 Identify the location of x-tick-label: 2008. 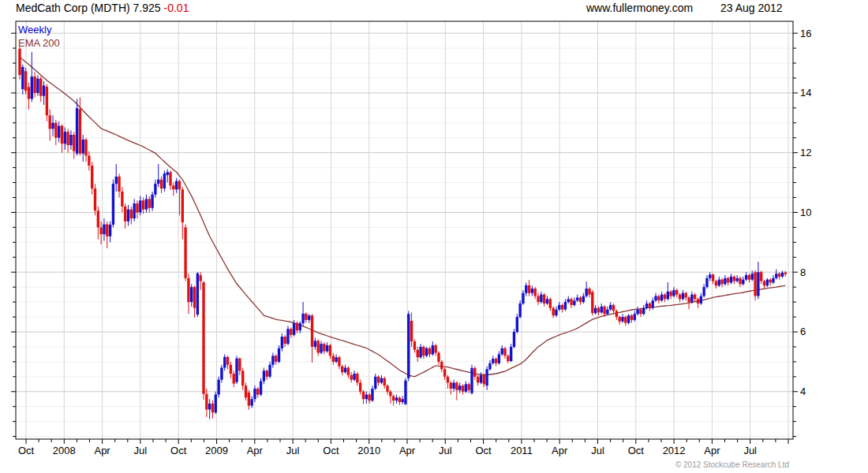
(65, 451).